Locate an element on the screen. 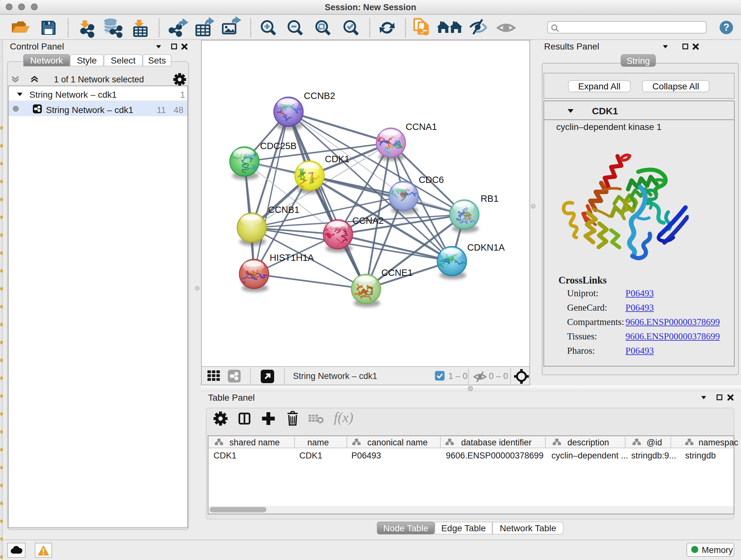  svg-text: HIST1H1A is located at coordinates (292, 258).